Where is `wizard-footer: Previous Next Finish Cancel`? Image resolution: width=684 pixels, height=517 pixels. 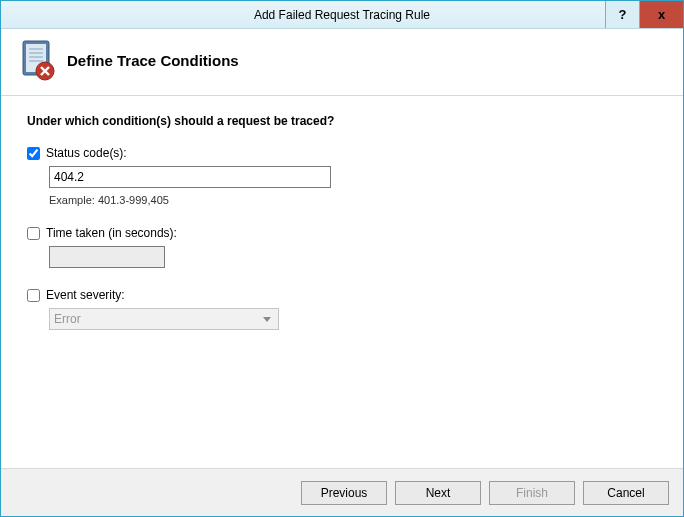 wizard-footer: Previous Next Finish Cancel is located at coordinates (342, 492).